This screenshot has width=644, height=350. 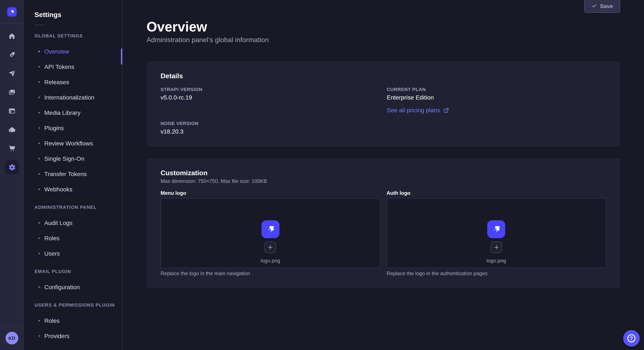 I want to click on media-library-images-icon, so click(x=12, y=92).